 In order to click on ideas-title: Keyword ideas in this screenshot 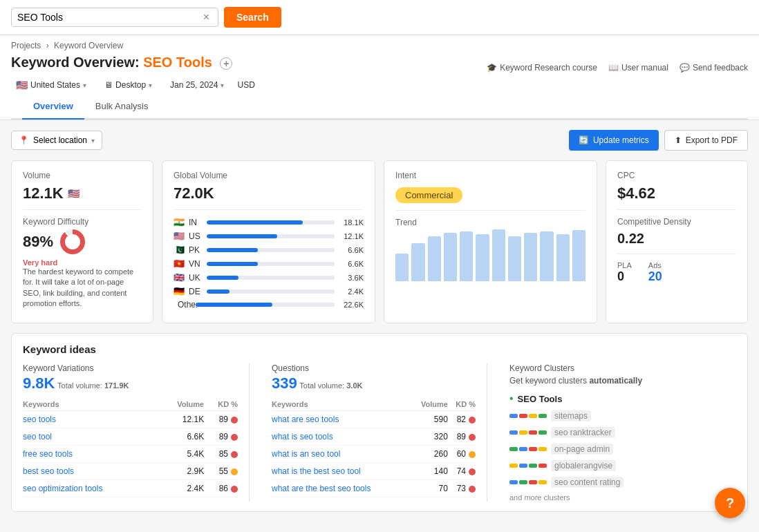, I will do `click(380, 350)`.